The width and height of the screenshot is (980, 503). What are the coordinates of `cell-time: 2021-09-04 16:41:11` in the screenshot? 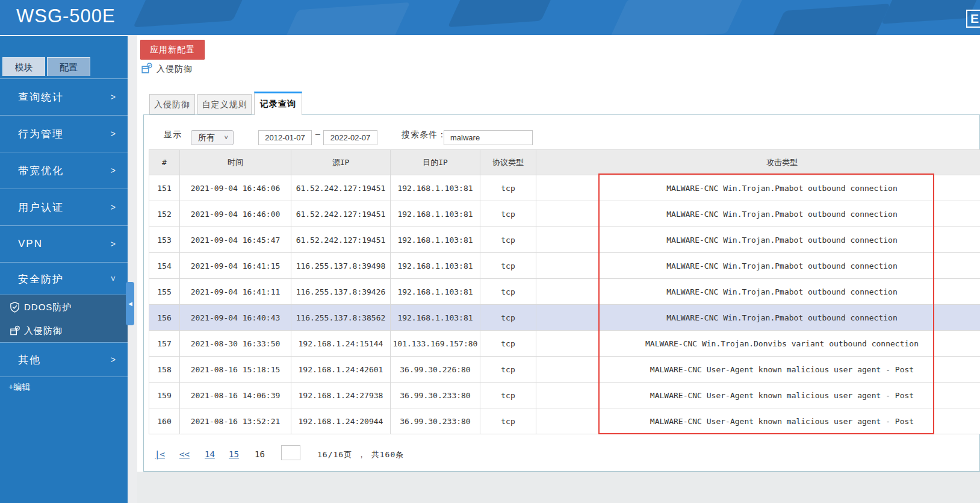 It's located at (236, 292).